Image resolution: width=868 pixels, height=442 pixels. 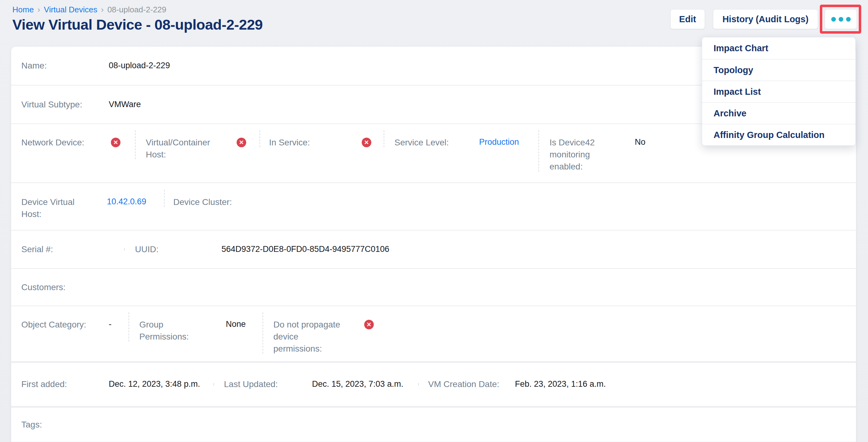 I want to click on breadcrumb-virtual-devices-link: Virtual Devices, so click(x=71, y=10).